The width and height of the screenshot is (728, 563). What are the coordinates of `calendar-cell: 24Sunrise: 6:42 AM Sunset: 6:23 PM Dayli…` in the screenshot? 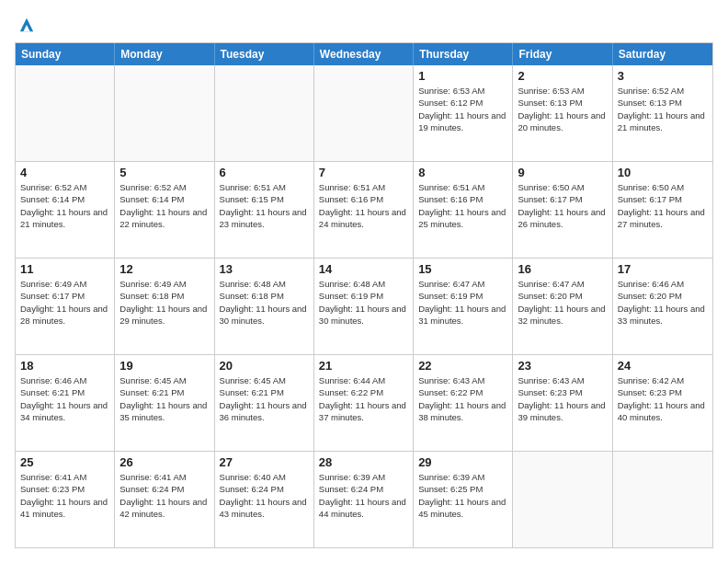 It's located at (663, 403).